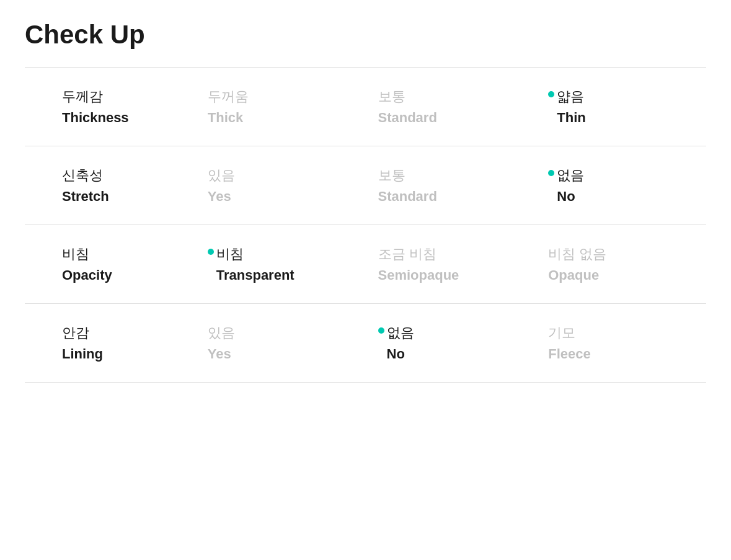 This screenshot has width=731, height=560. What do you see at coordinates (381, 331) in the screenshot?
I see `selected-dot-lining` at bounding box center [381, 331].